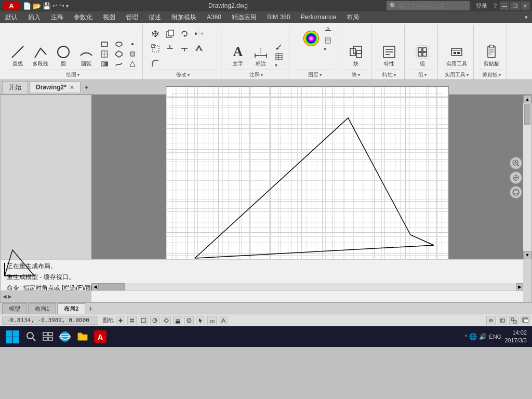  Describe the element at coordinates (155, 63) in the screenshot. I see `modify-chamfer-btn` at that location.